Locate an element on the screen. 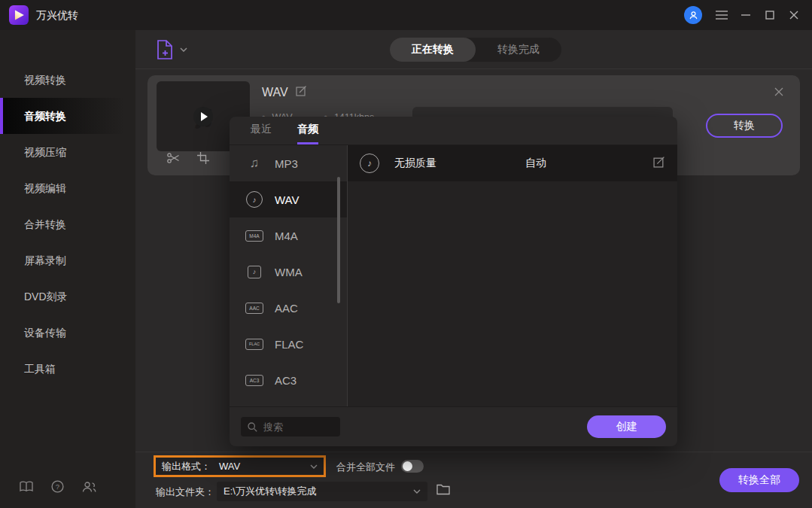 The image size is (812, 508). sidebar-item-video-edit: 视频编辑 is located at coordinates (68, 188).